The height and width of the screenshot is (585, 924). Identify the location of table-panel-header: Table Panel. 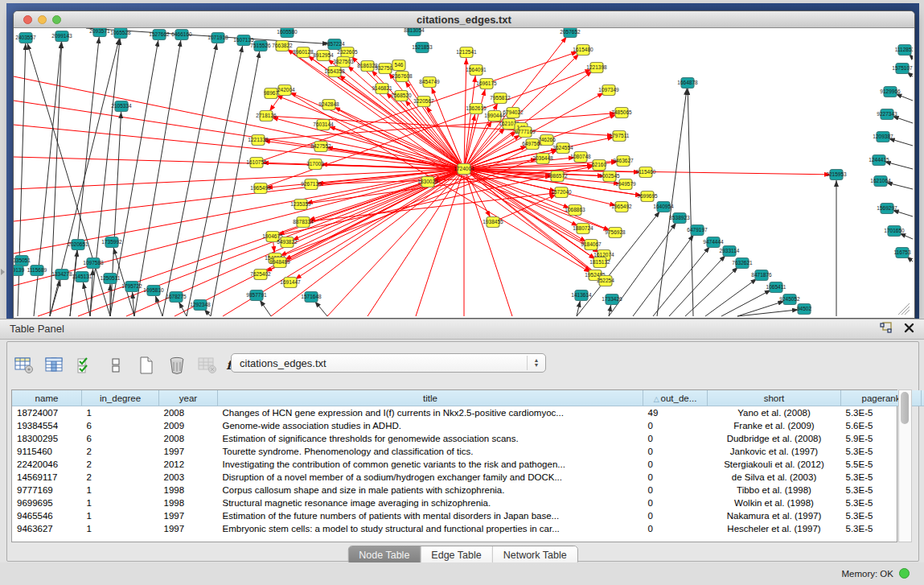
(462, 329).